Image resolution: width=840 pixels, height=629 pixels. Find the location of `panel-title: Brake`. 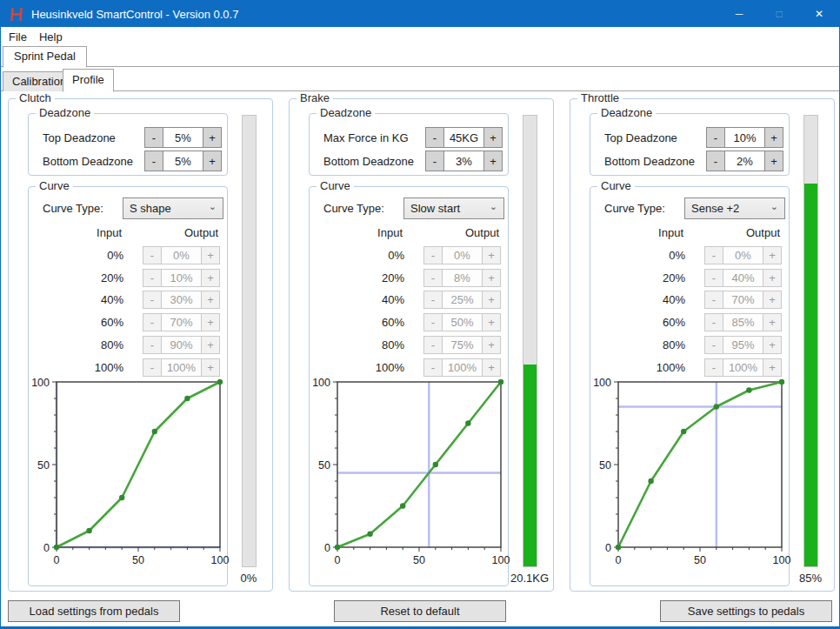

panel-title: Brake is located at coordinates (315, 97).